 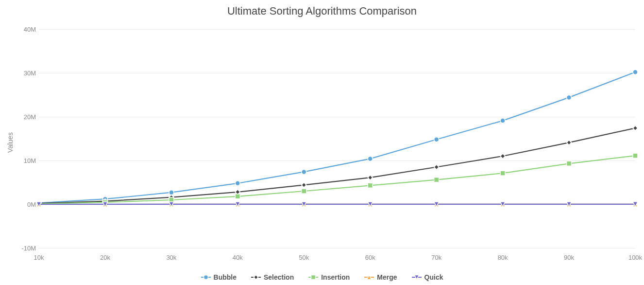 I want to click on legend-item-merge: Merge, so click(x=381, y=277).